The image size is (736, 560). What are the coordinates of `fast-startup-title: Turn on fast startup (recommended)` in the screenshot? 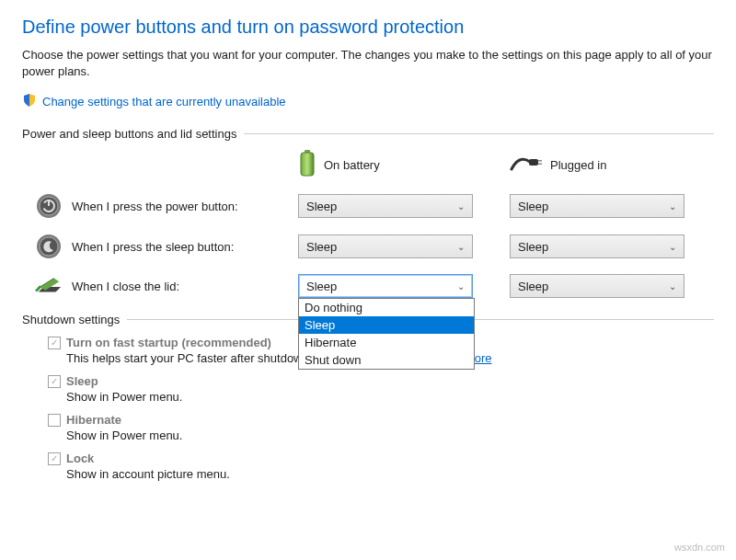 It's located at (169, 342).